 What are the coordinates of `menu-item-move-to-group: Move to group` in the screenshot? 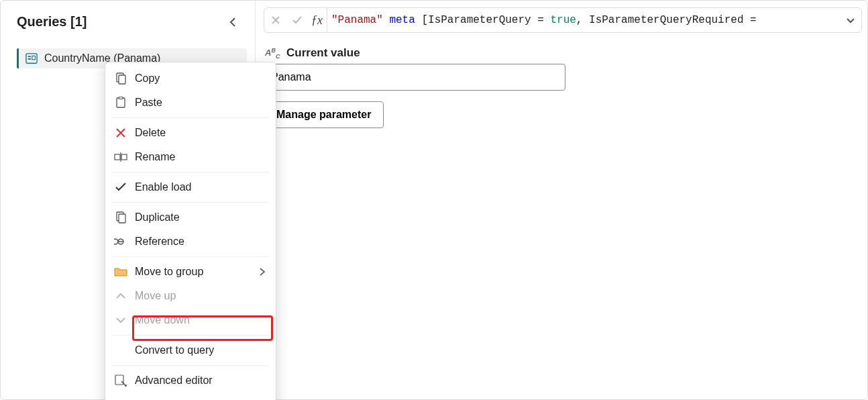 It's located at (191, 272).